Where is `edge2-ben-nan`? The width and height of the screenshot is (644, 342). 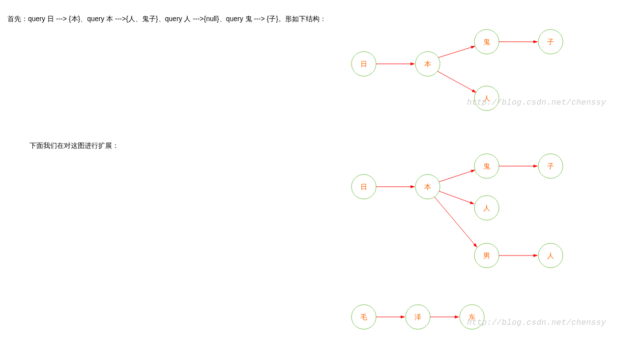
edge2-ben-nan is located at coordinates (456, 222).